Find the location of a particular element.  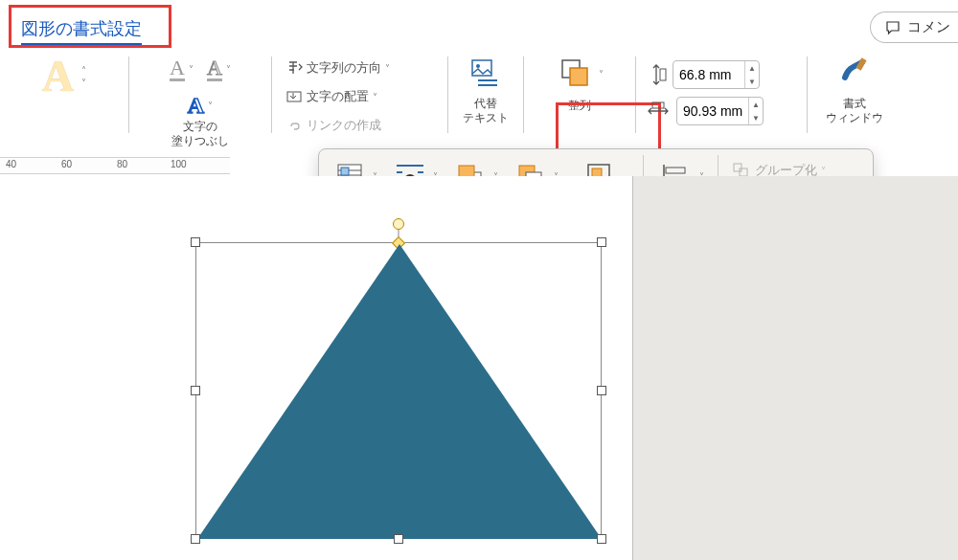

text-fill-label: 文字の 塗りつぶし is located at coordinates (200, 134).